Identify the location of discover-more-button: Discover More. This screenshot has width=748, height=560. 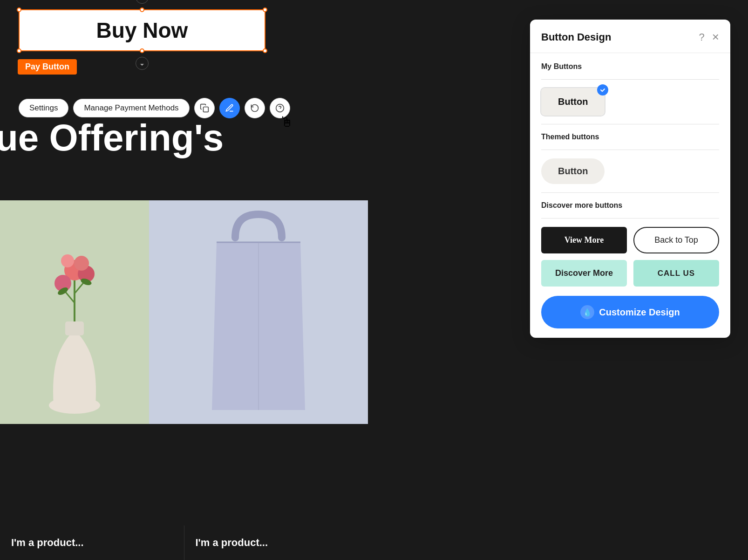
(584, 273).